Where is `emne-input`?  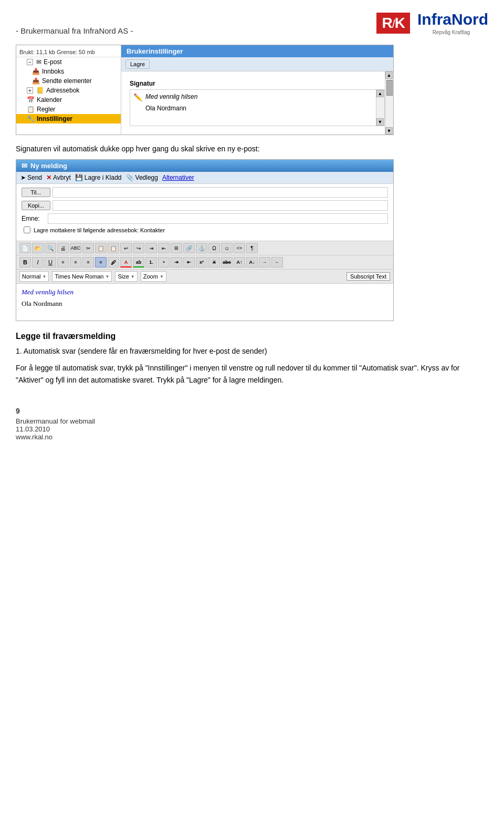
emne-input is located at coordinates (218, 219).